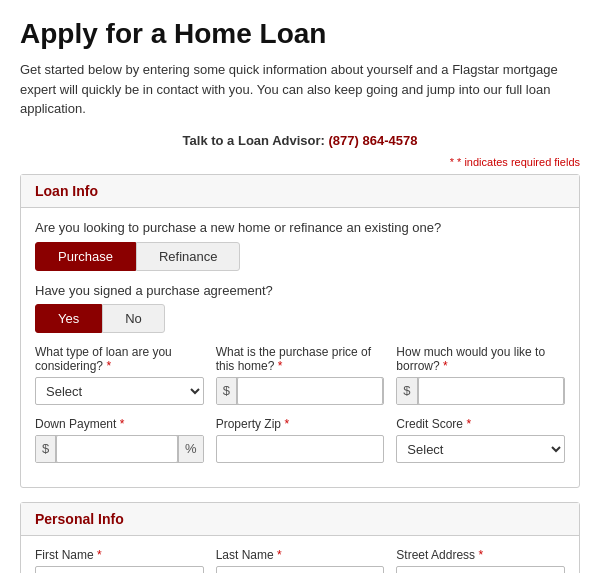 The image size is (600, 573). I want to click on borrow-amount-label: How much would you like to borrow? *, so click(480, 359).